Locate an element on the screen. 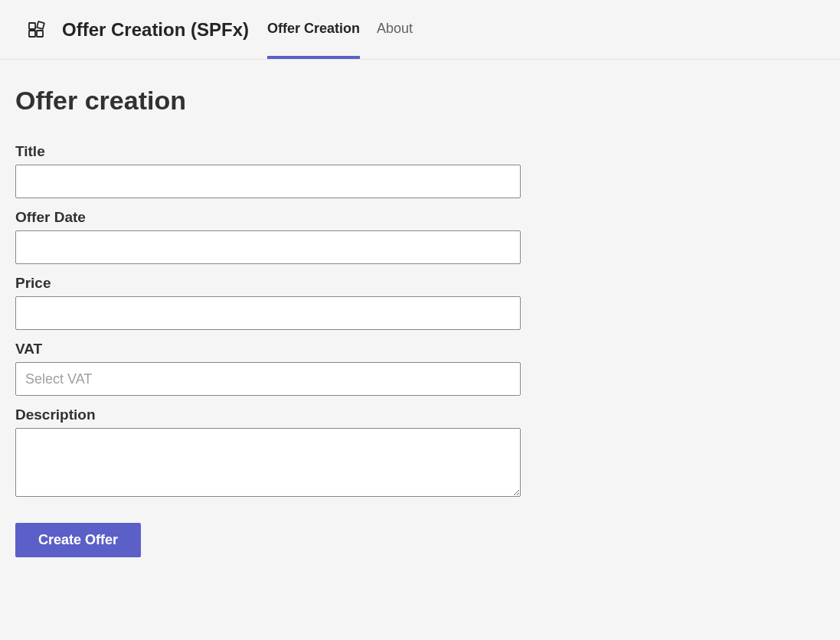  description-textarea is located at coordinates (268, 462).